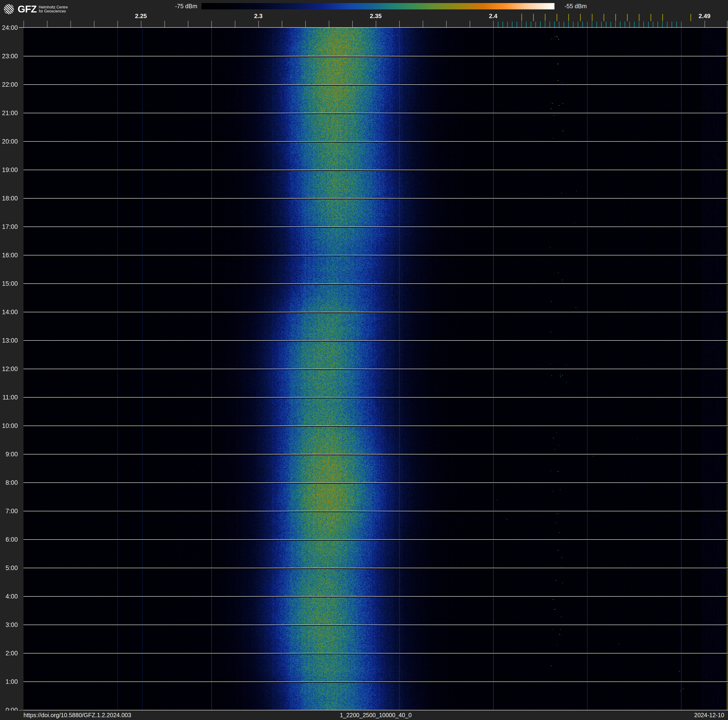  Describe the element at coordinates (9, 511) in the screenshot. I see `time-axis-label: 7:00` at that location.